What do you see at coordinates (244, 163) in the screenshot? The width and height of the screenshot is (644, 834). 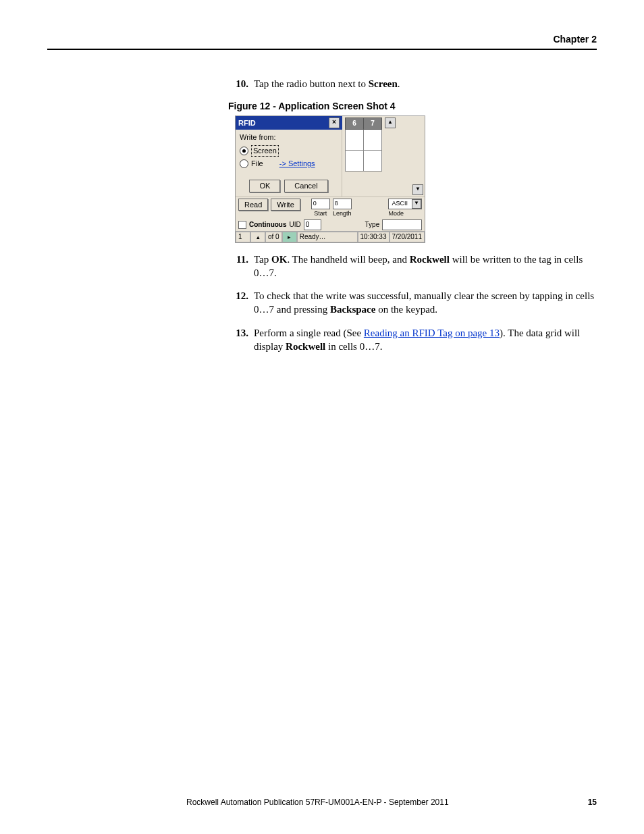 I see `radio-file` at bounding box center [244, 163].